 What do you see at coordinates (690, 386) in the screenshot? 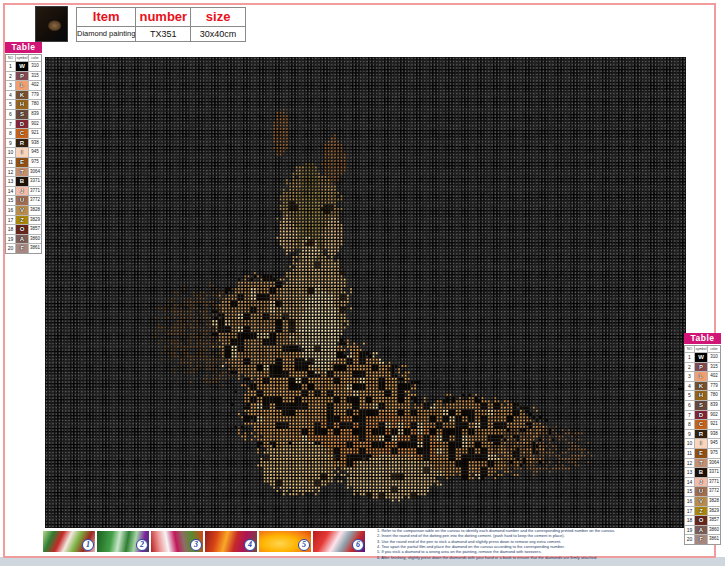
I see `row-number: 4` at bounding box center [690, 386].